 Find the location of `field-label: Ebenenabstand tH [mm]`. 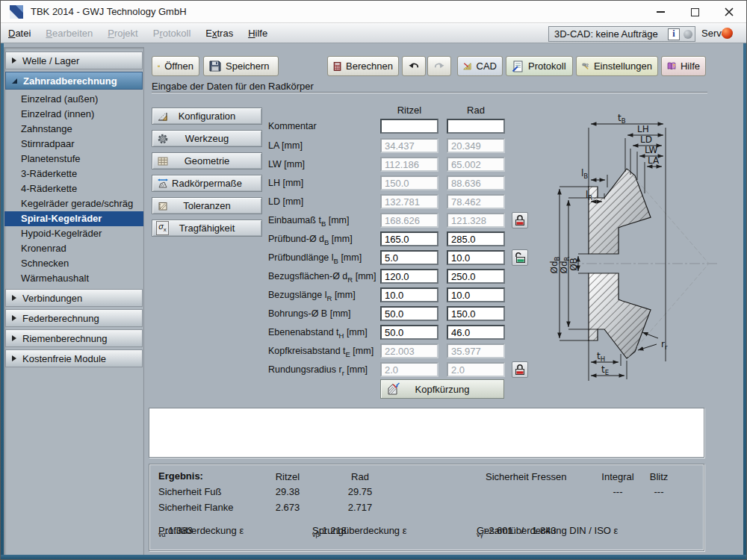

field-label: Ebenenabstand tH [mm] is located at coordinates (324, 335).